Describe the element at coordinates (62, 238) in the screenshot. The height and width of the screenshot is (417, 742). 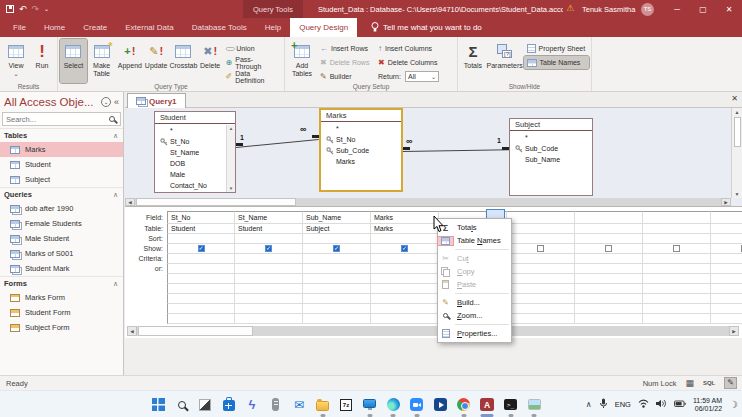
I see `nav-item-male-student: Male Student` at that location.